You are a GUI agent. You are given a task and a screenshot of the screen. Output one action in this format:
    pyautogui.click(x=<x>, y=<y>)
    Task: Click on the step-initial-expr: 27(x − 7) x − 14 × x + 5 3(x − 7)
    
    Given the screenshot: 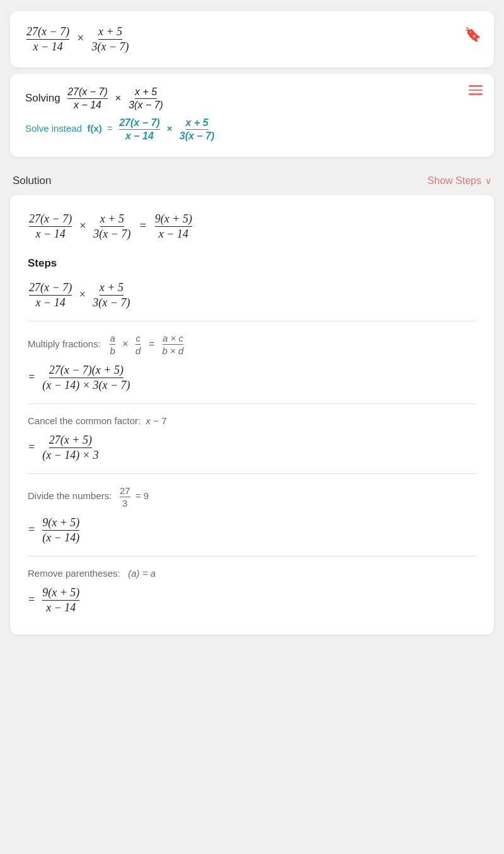 What is the action you would take?
    pyautogui.click(x=252, y=295)
    